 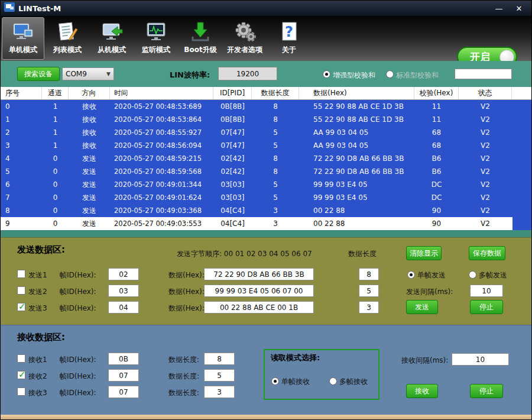 What do you see at coordinates (200, 38) in the screenshot?
I see `toolbar-item-boot-upgrade: Boot升级` at bounding box center [200, 38].